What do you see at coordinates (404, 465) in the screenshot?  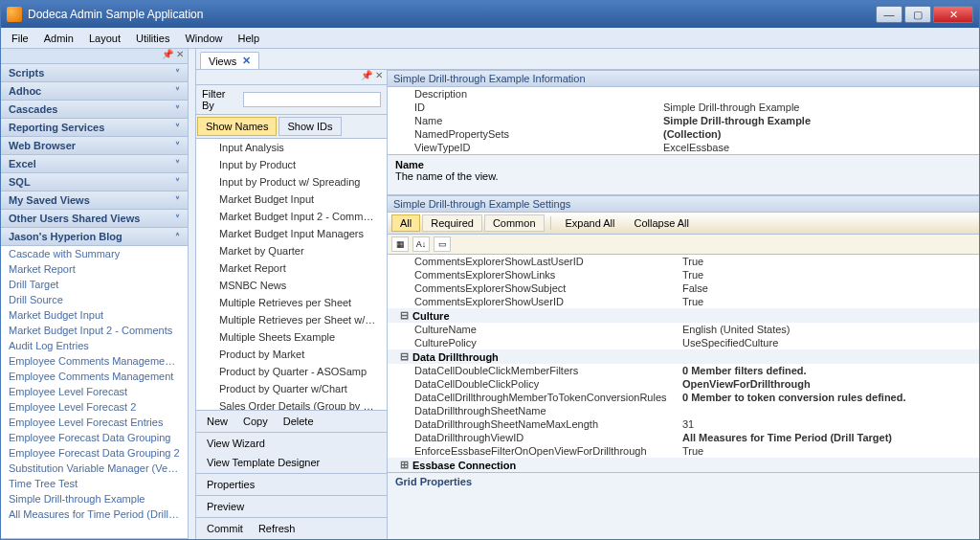 I see `expand-icon: ⊞` at bounding box center [404, 465].